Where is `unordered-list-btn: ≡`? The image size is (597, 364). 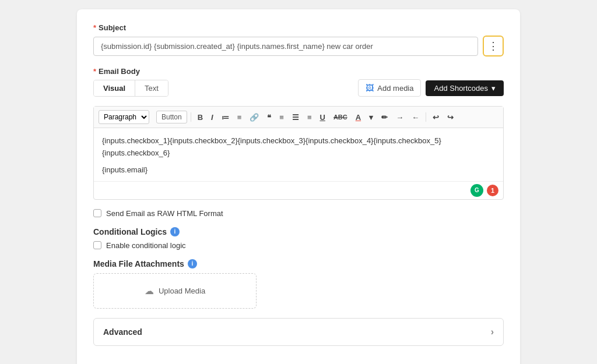 unordered-list-btn: ≡ is located at coordinates (240, 118).